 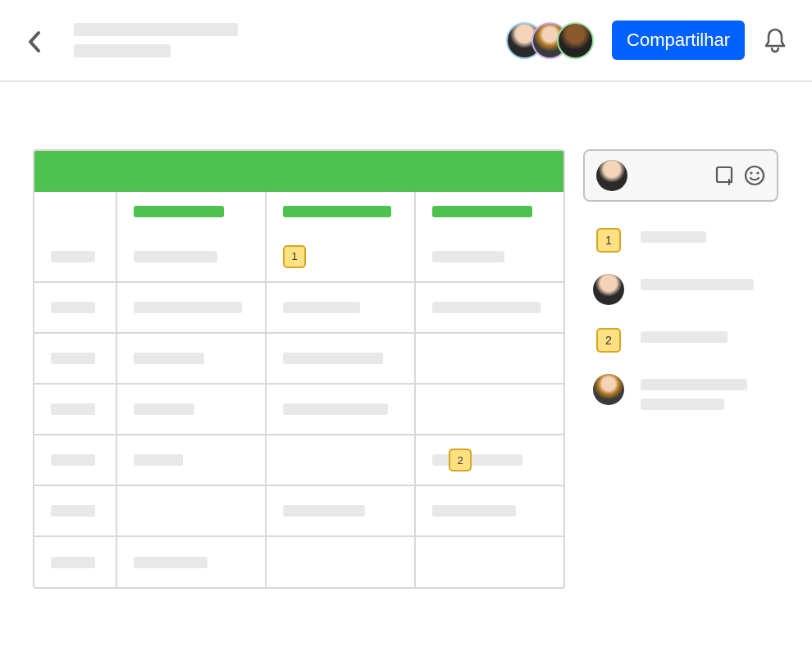 What do you see at coordinates (725, 175) in the screenshot?
I see `attach-note-button` at bounding box center [725, 175].